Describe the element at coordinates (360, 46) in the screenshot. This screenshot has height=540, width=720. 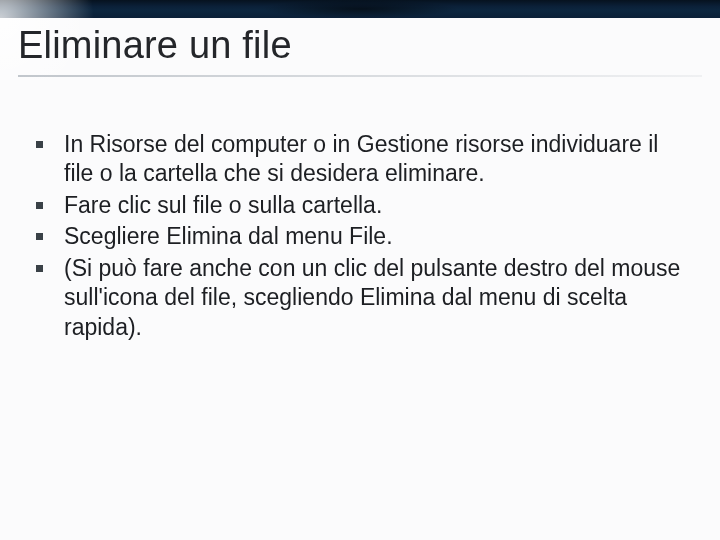
I see `slide-title: Eliminare un file` at that location.